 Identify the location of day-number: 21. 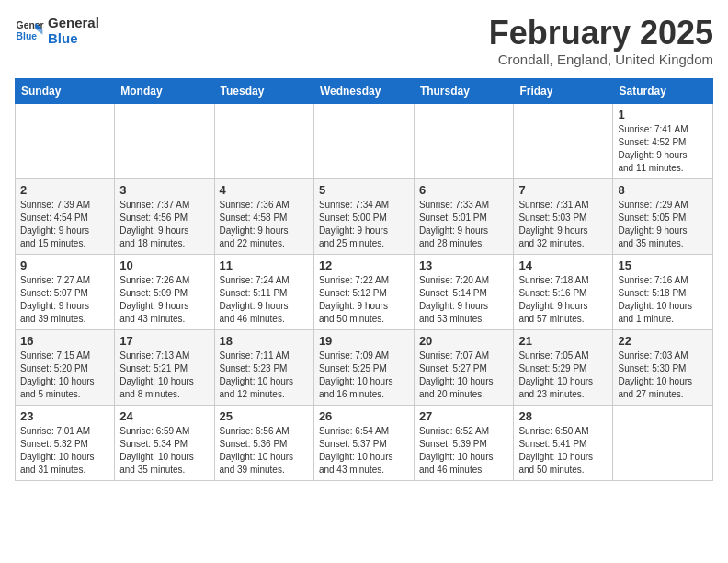
(563, 340).